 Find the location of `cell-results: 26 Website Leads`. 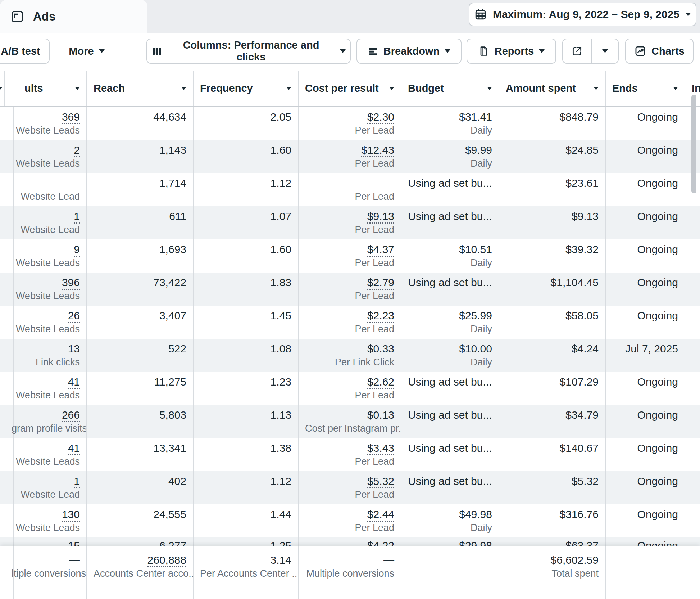

cell-results: 26 Website Leads is located at coordinates (46, 322).